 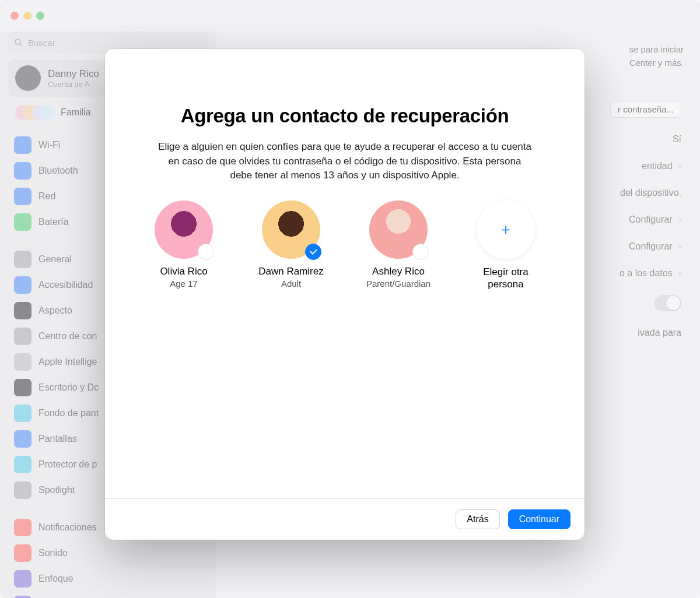 I want to click on checkmark-icon, so click(x=313, y=252).